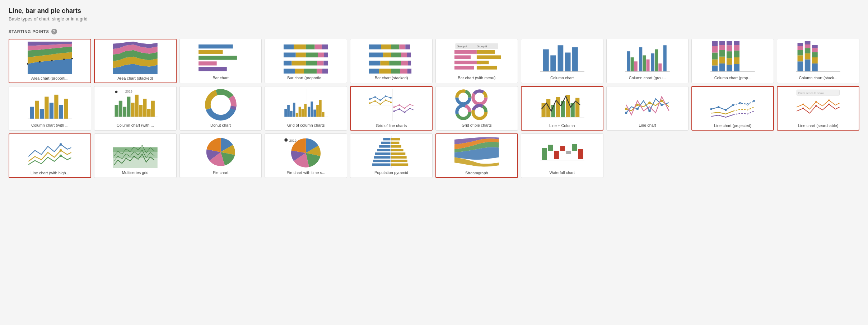 This screenshot has width=868, height=325. Describe the element at coordinates (648, 108) in the screenshot. I see `chart-line: Line chart` at that location.